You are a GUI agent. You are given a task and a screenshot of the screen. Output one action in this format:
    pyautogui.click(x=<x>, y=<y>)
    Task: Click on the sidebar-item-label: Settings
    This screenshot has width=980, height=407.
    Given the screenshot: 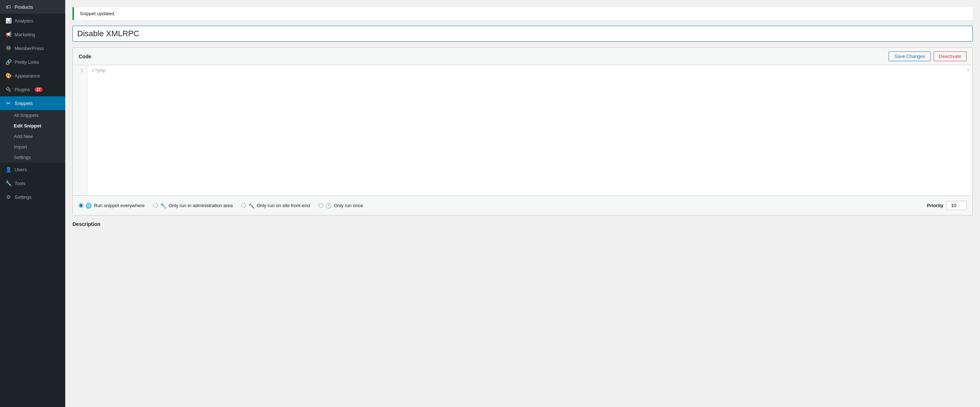 What is the action you would take?
    pyautogui.click(x=23, y=197)
    